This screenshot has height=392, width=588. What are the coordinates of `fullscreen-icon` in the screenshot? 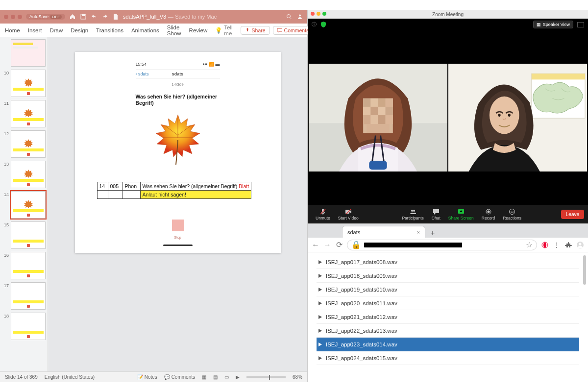 It's located at (581, 24).